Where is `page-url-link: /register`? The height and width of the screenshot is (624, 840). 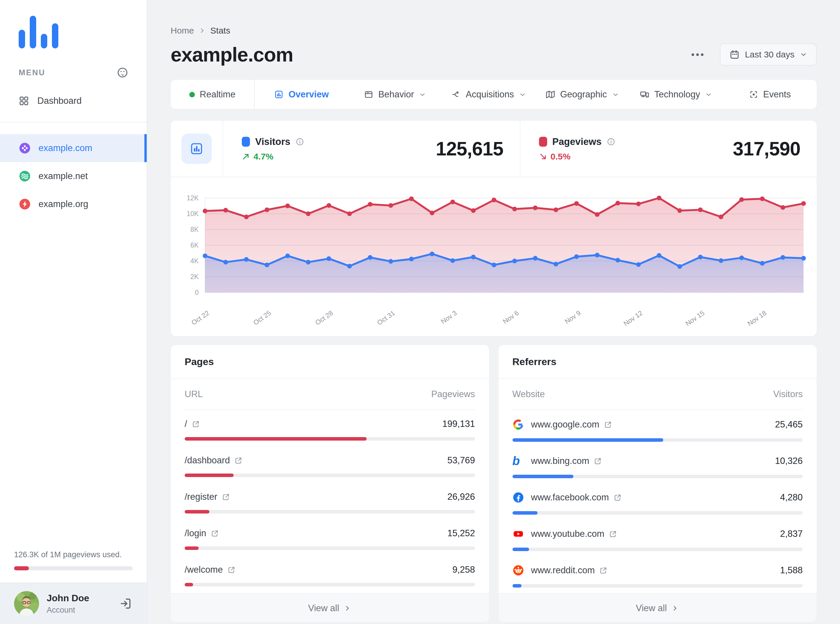
page-url-link: /register is located at coordinates (207, 497).